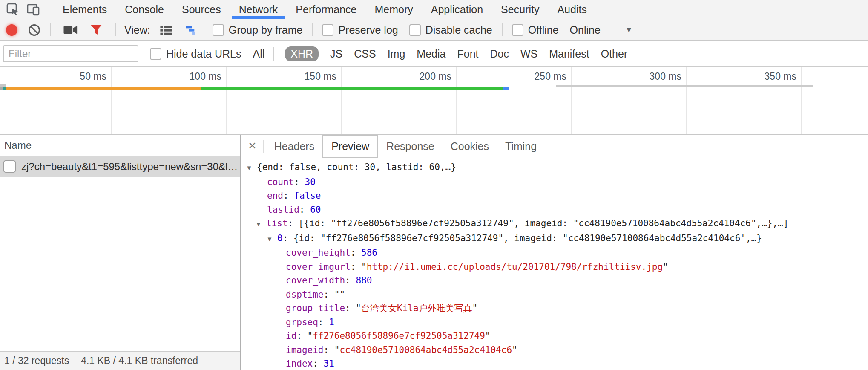 The height and width of the screenshot is (370, 868). What do you see at coordinates (475, 308) in the screenshot?
I see `json-text: "` at bounding box center [475, 308].